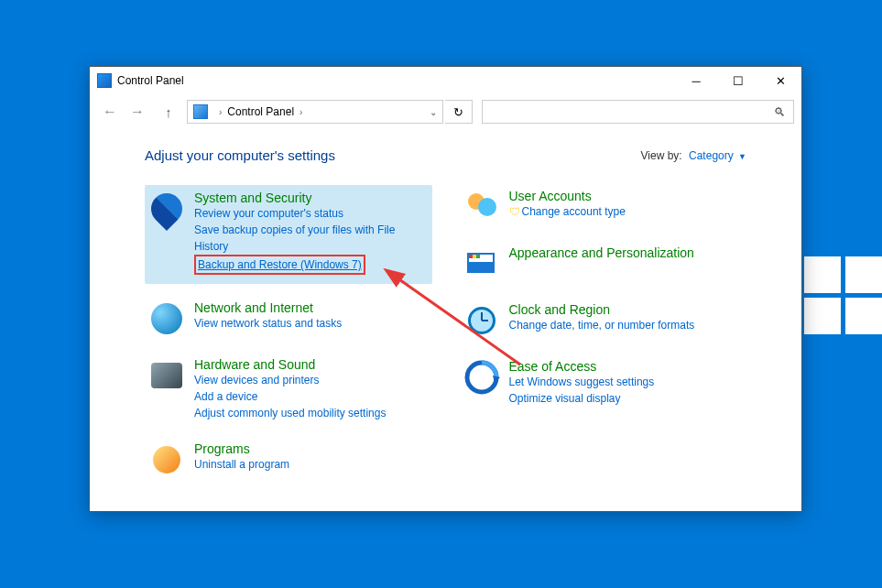  Describe the element at coordinates (311, 213) in the screenshot. I see `category-link: Review your computer's status` at that location.